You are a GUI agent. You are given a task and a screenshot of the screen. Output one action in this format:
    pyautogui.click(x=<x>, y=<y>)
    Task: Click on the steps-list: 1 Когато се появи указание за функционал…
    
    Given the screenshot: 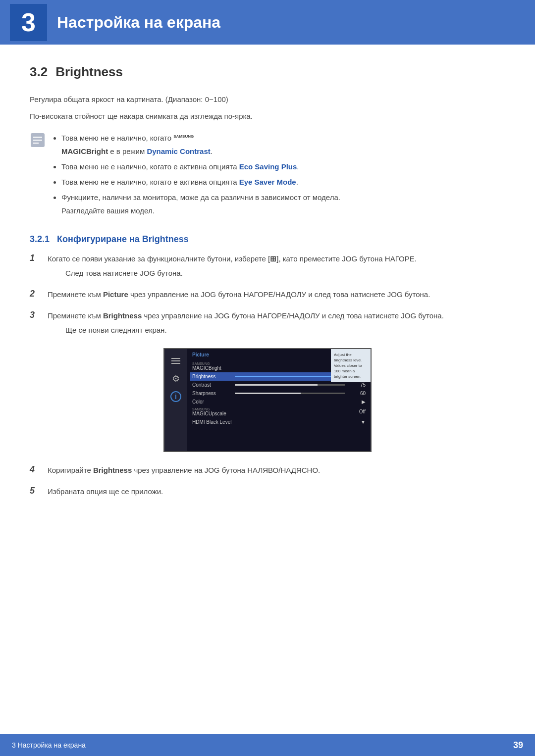 What is the action you would take?
    pyautogui.click(x=268, y=294)
    